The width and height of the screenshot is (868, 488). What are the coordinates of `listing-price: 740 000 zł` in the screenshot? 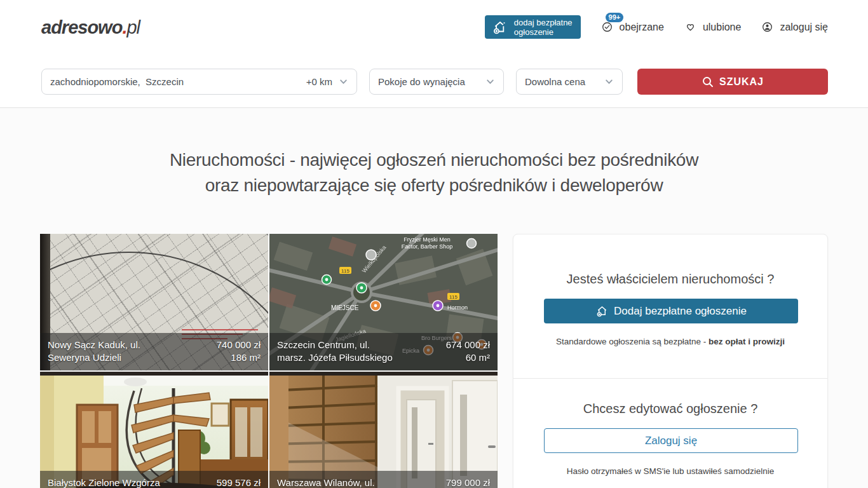 It's located at (239, 345).